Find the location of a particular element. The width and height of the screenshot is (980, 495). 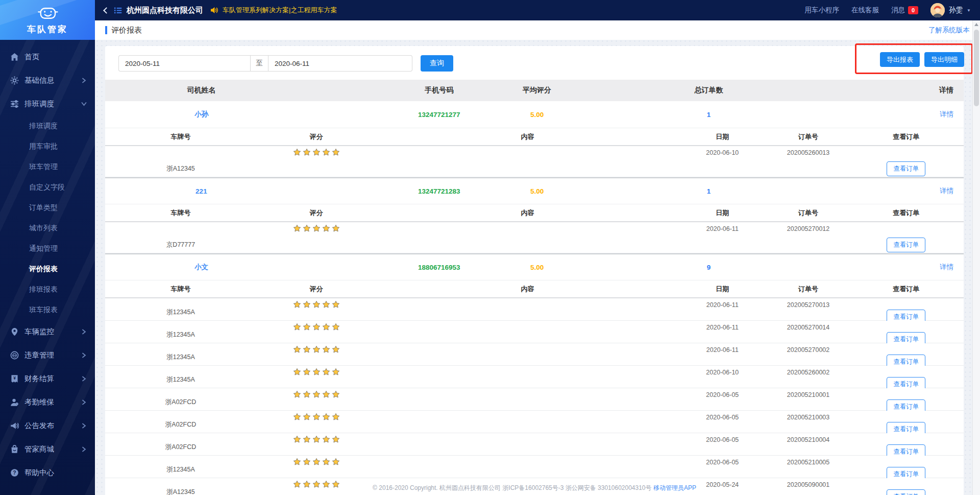

sidebar-item-车辆监控: 车辆监控 is located at coordinates (47, 332).